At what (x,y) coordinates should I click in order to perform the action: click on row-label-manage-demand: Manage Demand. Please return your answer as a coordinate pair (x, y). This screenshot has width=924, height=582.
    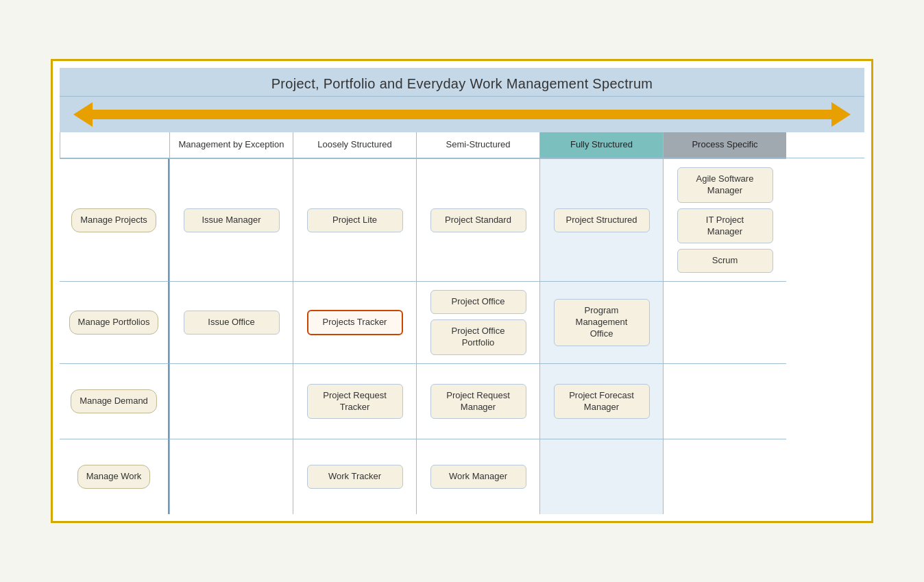
    Looking at the image, I should click on (114, 401).